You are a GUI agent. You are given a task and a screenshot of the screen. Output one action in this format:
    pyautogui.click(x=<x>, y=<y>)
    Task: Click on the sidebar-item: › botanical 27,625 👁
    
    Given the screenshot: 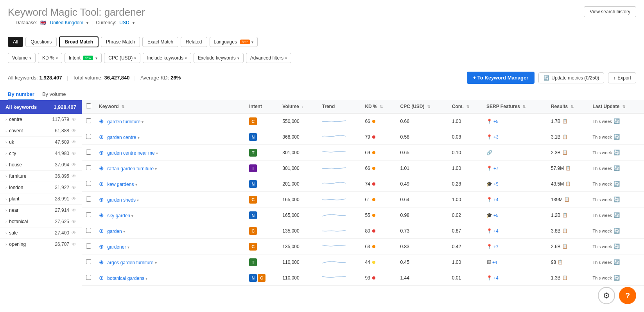 What is the action you would take?
    pyautogui.click(x=41, y=222)
    